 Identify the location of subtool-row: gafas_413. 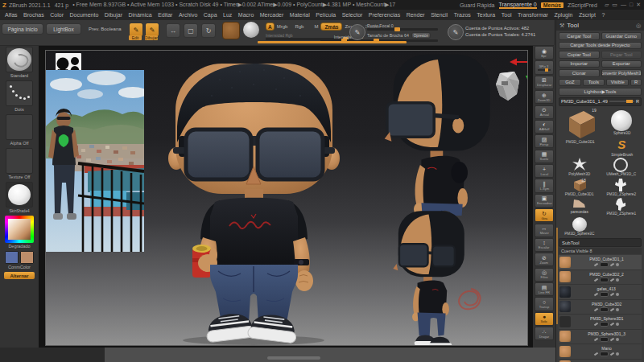
(601, 293).